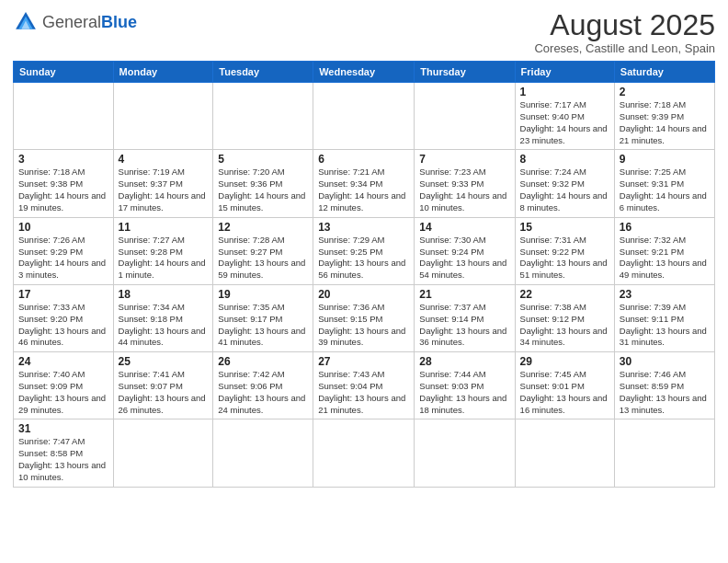 The image size is (728, 563). What do you see at coordinates (364, 294) in the screenshot?
I see `day-number: 20` at bounding box center [364, 294].